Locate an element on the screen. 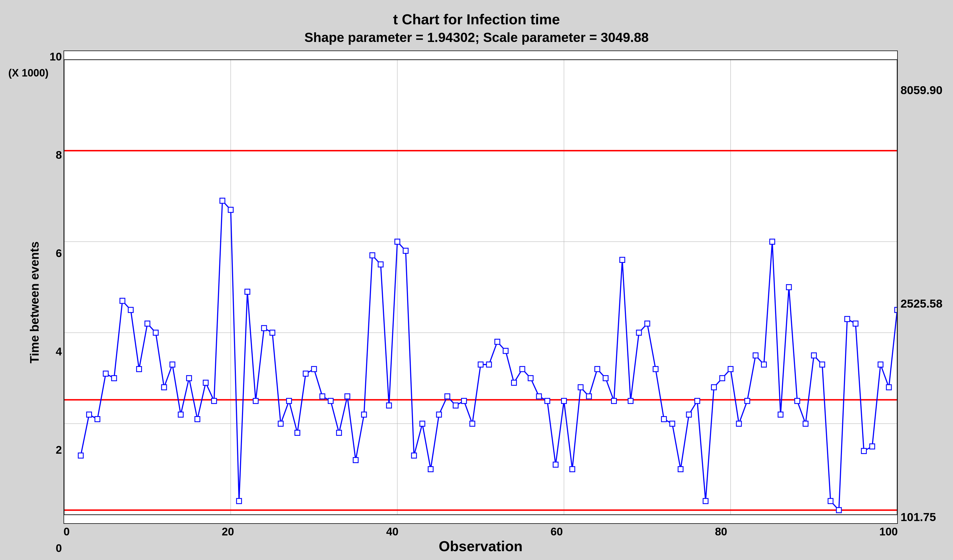 The image size is (953, 560). x-axis-label: Observation is located at coordinates (505, 546).